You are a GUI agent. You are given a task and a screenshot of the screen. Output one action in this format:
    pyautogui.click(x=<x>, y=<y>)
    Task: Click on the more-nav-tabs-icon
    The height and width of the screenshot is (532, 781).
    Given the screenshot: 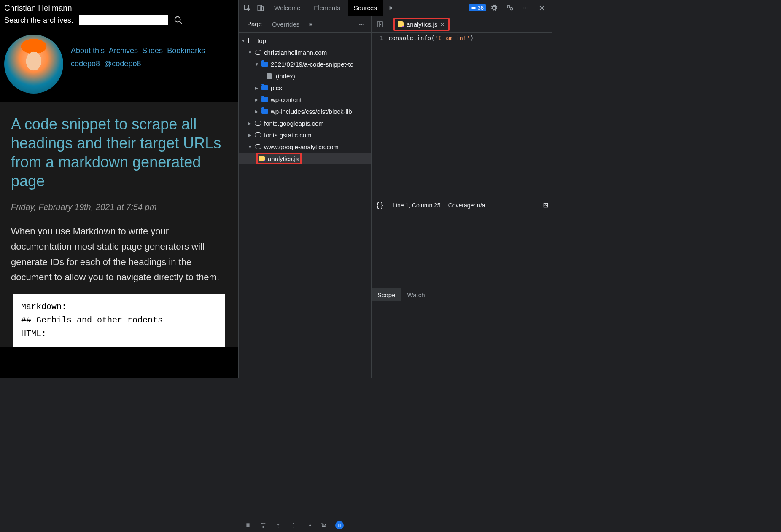 What is the action you would take?
    pyautogui.click(x=310, y=24)
    